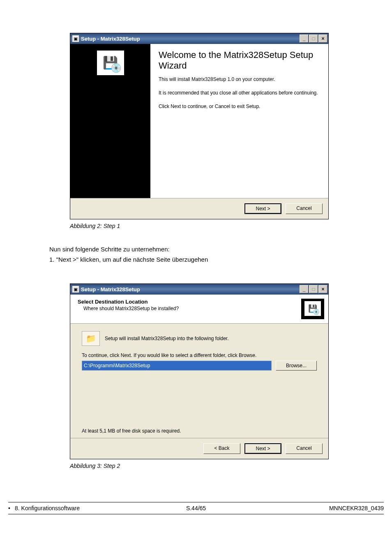 The height and width of the screenshot is (555, 392). I want to click on body-paragraph: Nun sind folgende Schritte zu unternehme…, so click(210, 249).